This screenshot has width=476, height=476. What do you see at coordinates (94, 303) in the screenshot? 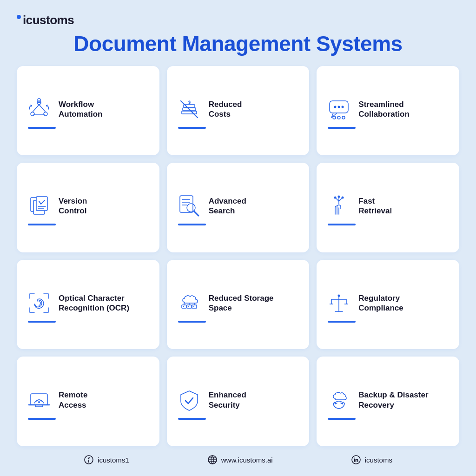
I see `card-label-ocr: Optical CharacterRecognition (OCR)` at bounding box center [94, 303].